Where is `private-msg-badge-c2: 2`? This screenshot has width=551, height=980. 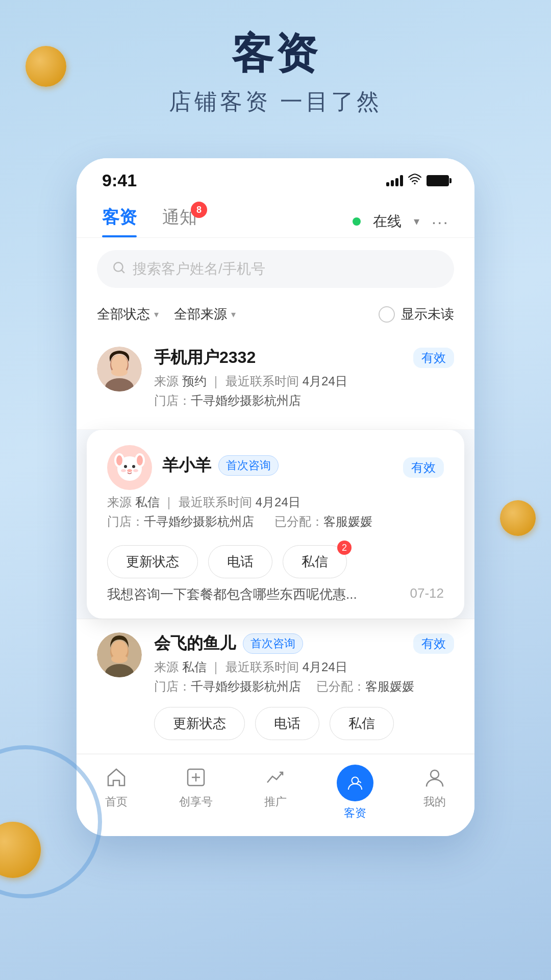 private-msg-badge-c2: 2 is located at coordinates (344, 548).